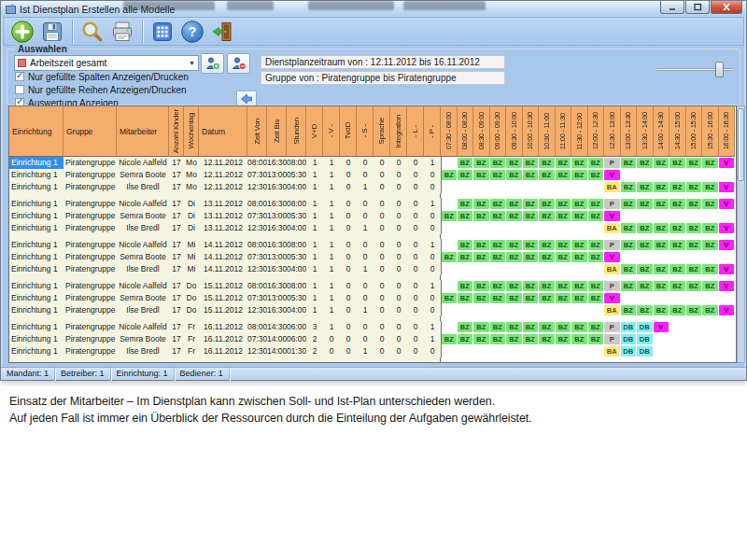 The width and height of the screenshot is (747, 560). I want to click on table-cell: 13:00, so click(276, 175).